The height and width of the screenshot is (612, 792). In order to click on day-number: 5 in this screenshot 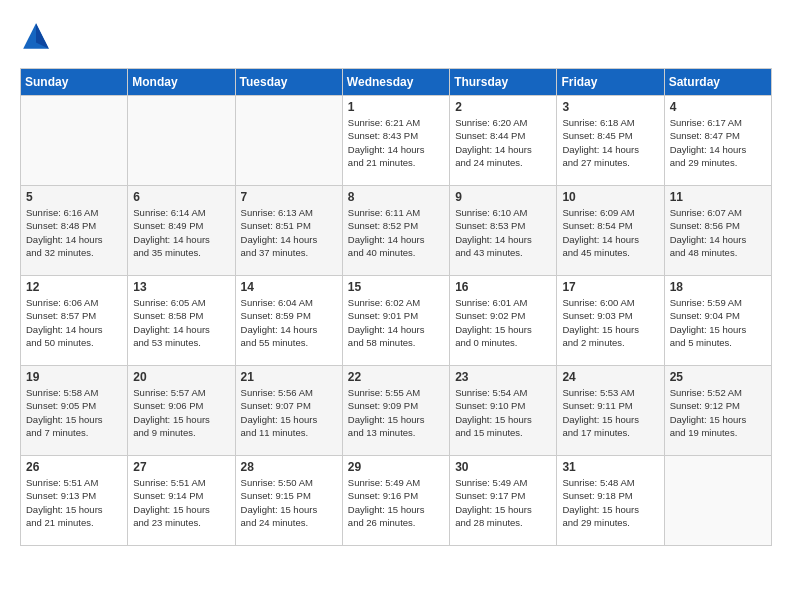, I will do `click(74, 197)`.